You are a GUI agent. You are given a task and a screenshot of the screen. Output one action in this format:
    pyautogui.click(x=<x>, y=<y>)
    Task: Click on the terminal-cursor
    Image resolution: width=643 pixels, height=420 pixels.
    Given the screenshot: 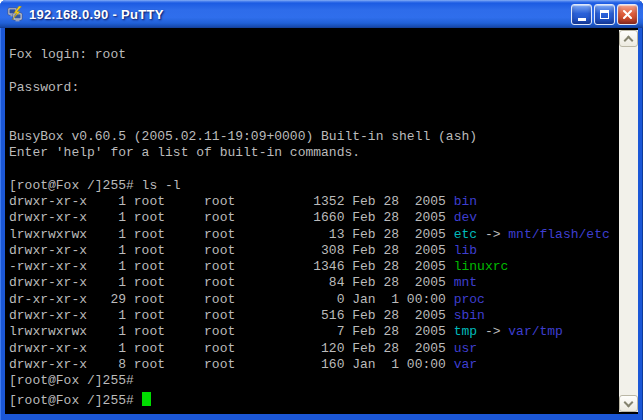 What is the action you would take?
    pyautogui.click(x=146, y=399)
    